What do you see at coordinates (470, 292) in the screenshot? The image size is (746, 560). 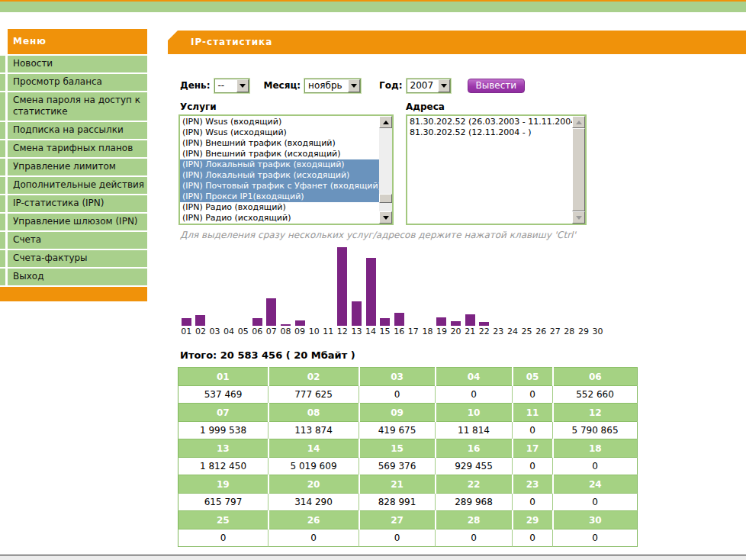 I see `chart-day-slot: 21` at bounding box center [470, 292].